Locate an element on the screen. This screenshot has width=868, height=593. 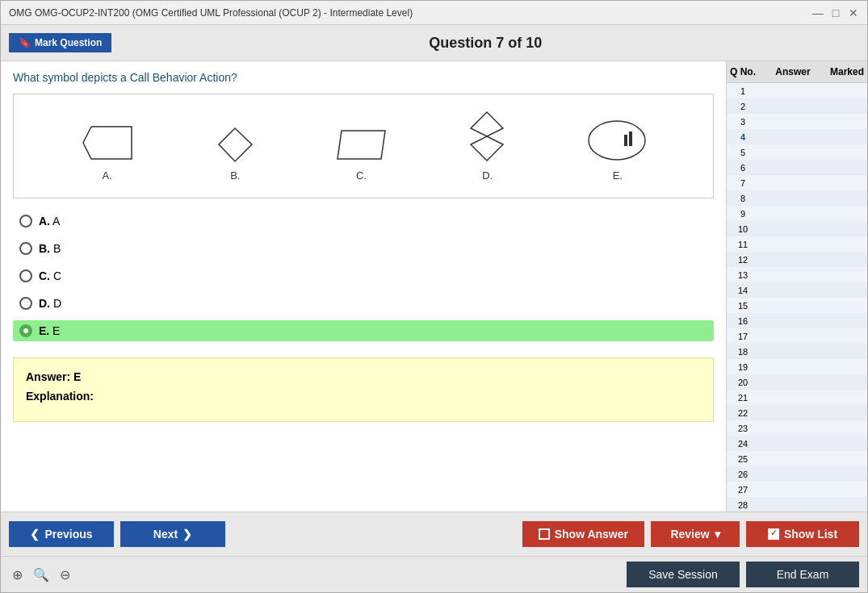
sidebar-row: 5 is located at coordinates (797, 152).